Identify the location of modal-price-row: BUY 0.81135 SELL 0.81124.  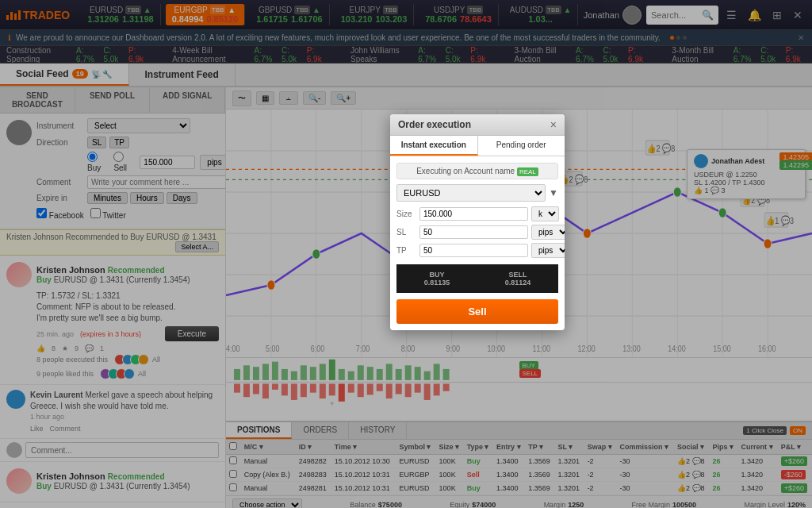
(477, 279).